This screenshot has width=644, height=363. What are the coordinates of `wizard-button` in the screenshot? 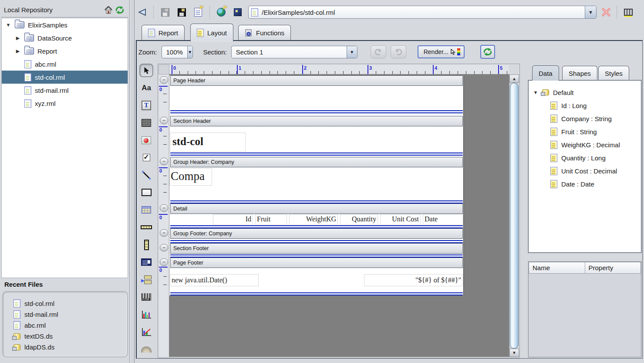 It's located at (238, 12).